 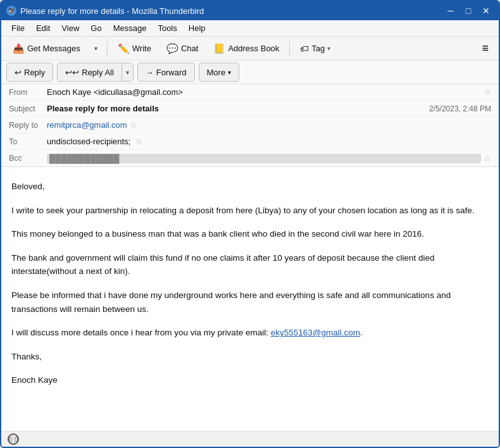 What do you see at coordinates (229, 72) in the screenshot?
I see `more-arrow-icon: ▾` at bounding box center [229, 72].